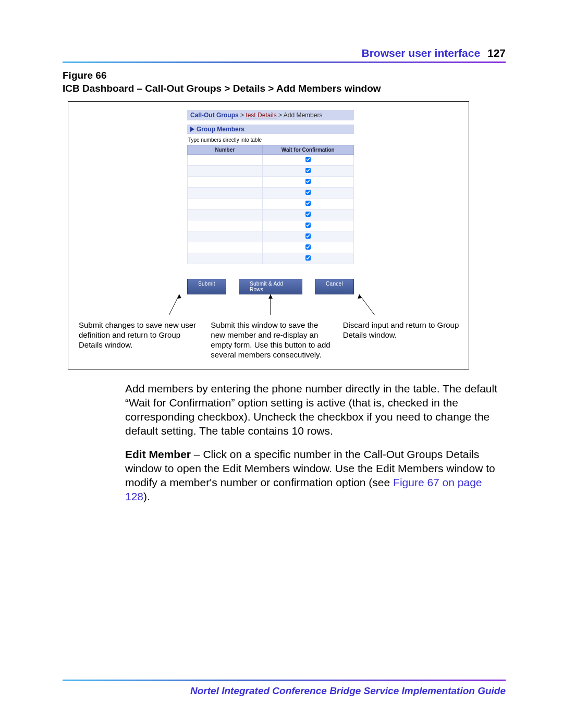  I want to click on button-row: Submit Submit & Add Rows Cancel, so click(271, 287).